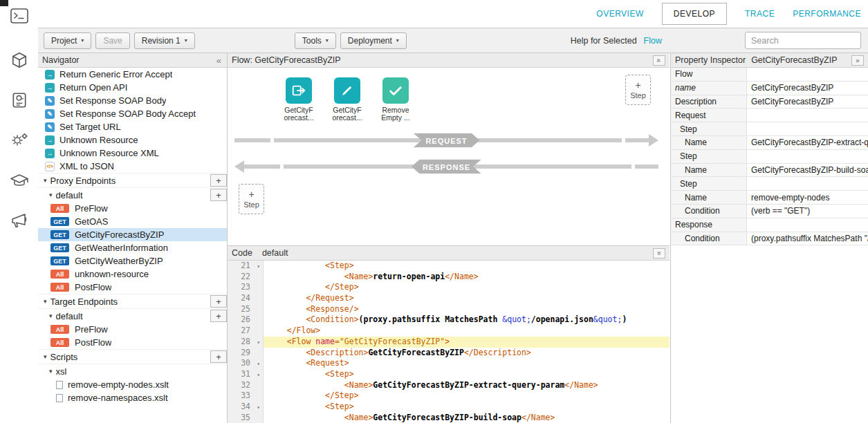 Image resolution: width=868 pixels, height=423 pixels. I want to click on revision-button: Revision 1 ▾, so click(165, 41).